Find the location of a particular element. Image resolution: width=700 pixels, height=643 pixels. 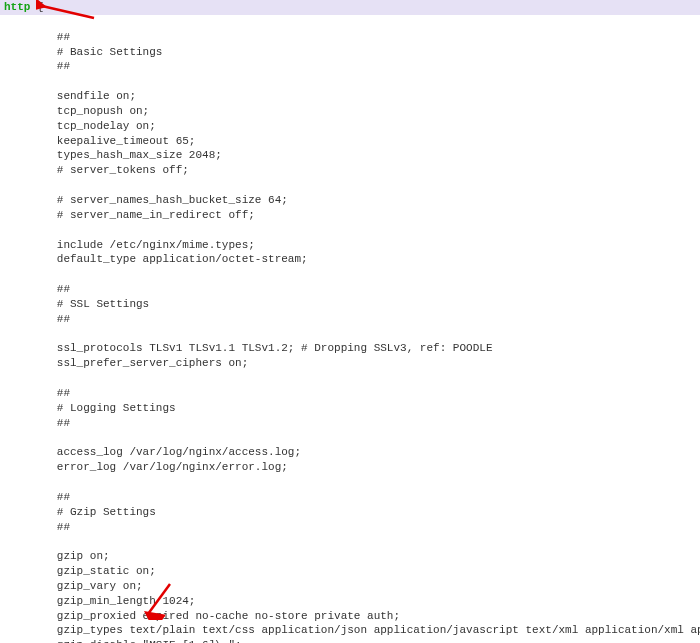

code-line: # Logging Settings is located at coordinates (350, 408).